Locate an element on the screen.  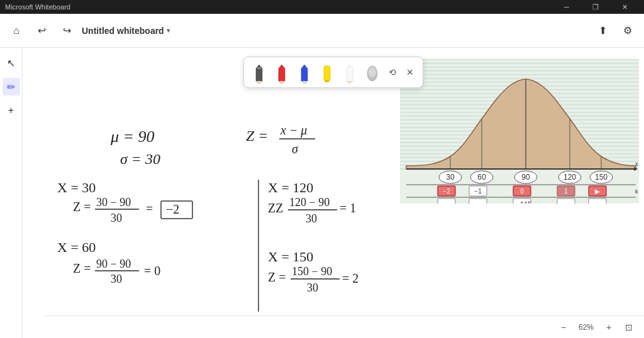
pencil-dark-tool is located at coordinates (259, 72).